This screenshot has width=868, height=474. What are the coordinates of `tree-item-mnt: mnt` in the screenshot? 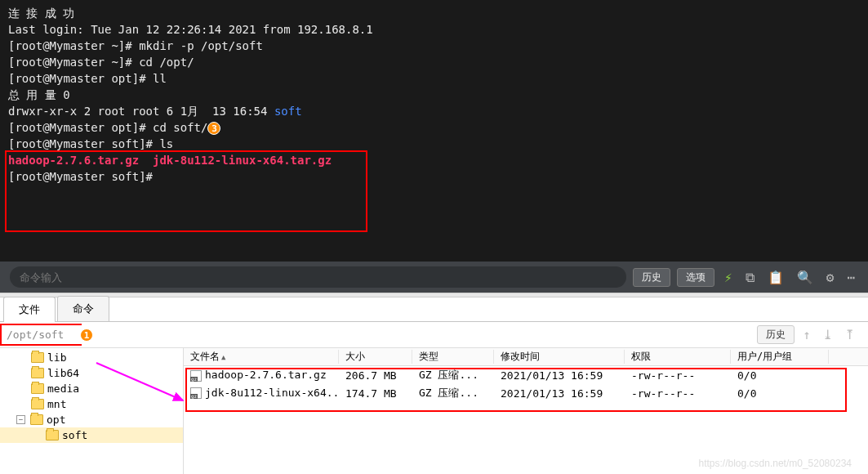 It's located at (91, 404).